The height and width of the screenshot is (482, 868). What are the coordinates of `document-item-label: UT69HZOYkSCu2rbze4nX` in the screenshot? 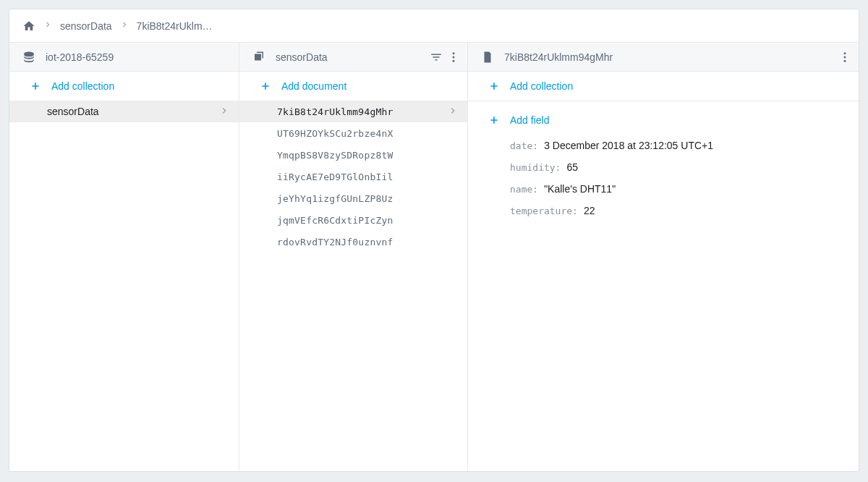 It's located at (336, 133).